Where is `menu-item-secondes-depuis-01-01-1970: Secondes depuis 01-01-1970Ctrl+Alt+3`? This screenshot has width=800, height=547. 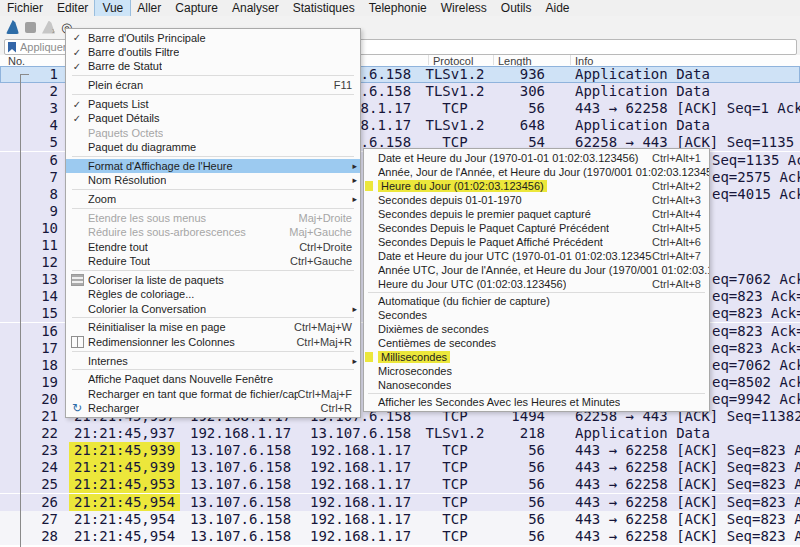
menu-item-secondes-depuis-01-01-1970: Secondes depuis 01-01-1970Ctrl+Alt+3 is located at coordinates (536, 200).